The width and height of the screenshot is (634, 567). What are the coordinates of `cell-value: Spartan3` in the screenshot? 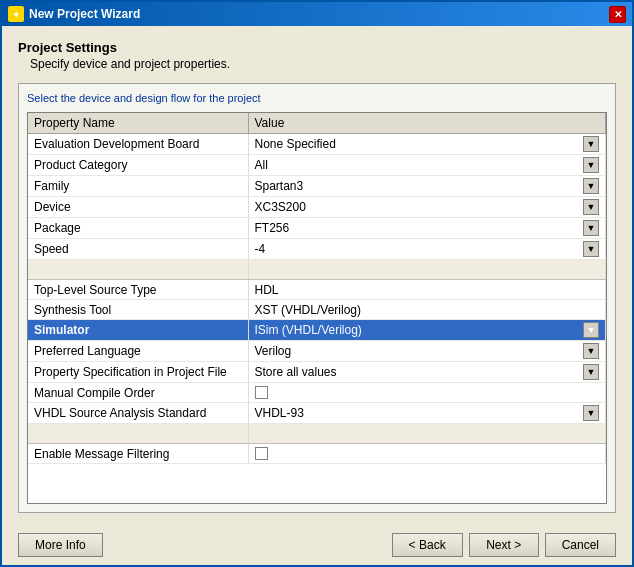 It's located at (280, 186).